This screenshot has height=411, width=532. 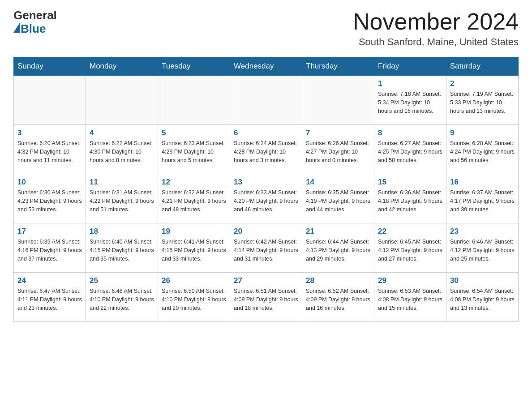 I want to click on calendar-header: SundayMondayTuesdayWednesdayThursdayFrid…, so click(x=266, y=66).